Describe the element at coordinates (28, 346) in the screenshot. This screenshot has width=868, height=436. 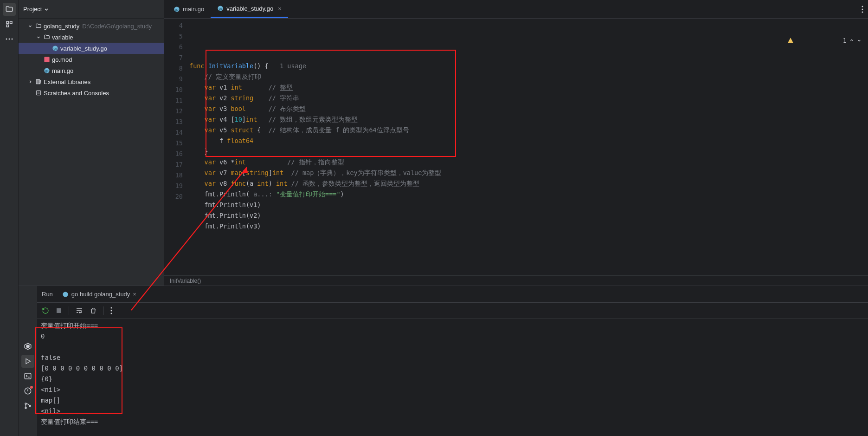
I see `services-icon` at that location.